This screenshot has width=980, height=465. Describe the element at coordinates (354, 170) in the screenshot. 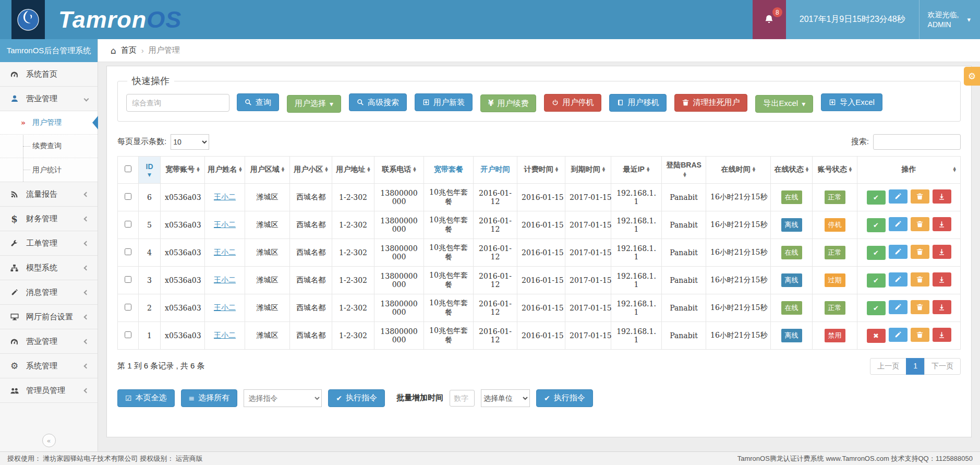

I see `col-header-address: 用户地址▲▼` at that location.